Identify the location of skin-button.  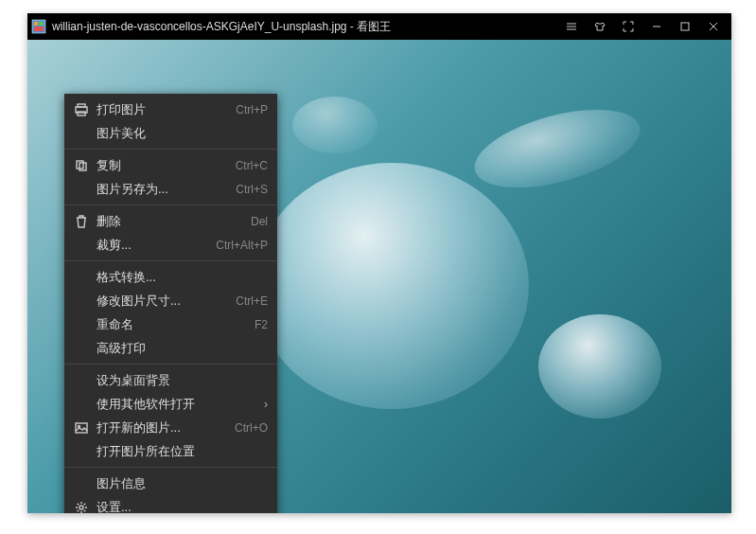
(600, 27).